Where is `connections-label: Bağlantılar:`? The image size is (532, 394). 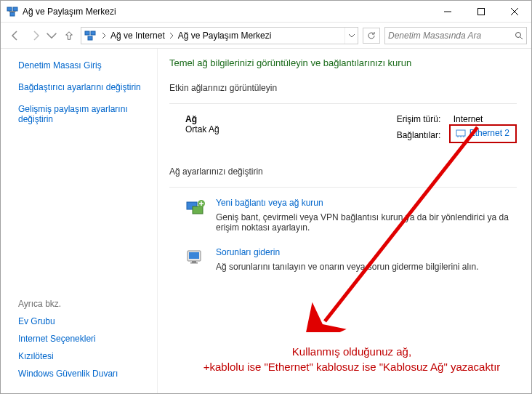
connections-label: Bağlantılar: is located at coordinates (425, 135).